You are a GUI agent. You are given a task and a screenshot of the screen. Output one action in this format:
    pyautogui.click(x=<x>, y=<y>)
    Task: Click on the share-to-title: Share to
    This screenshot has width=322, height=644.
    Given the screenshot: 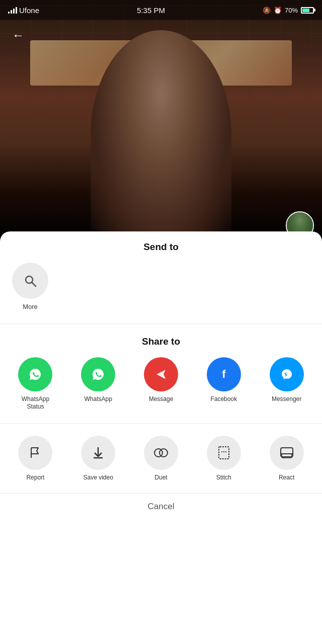 What is the action you would take?
    pyautogui.click(x=161, y=347)
    